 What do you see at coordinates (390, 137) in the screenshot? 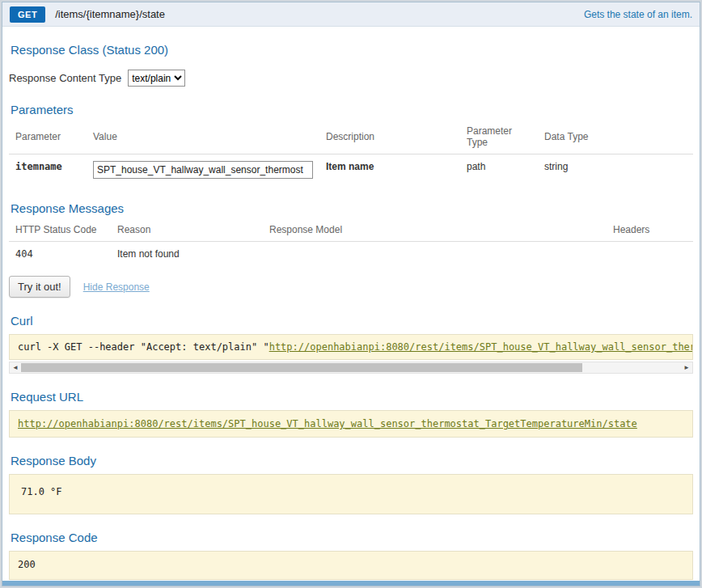
I see `col-description: Description` at bounding box center [390, 137].